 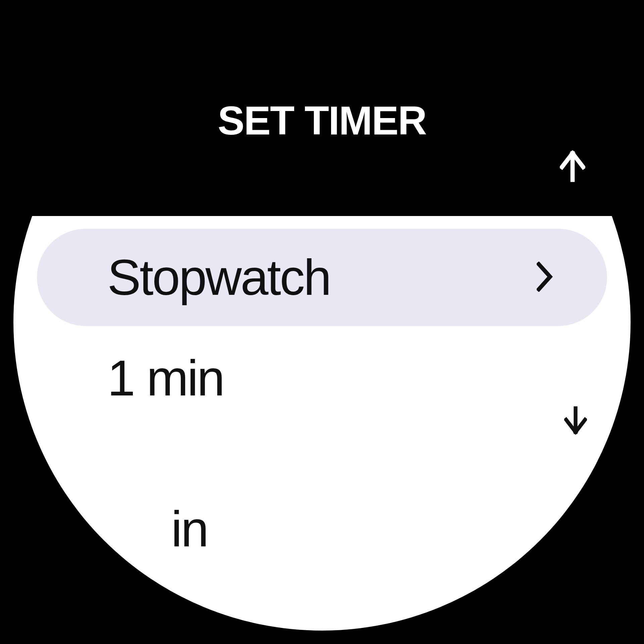 What do you see at coordinates (576, 421) in the screenshot?
I see `scroll-down-icon` at bounding box center [576, 421].